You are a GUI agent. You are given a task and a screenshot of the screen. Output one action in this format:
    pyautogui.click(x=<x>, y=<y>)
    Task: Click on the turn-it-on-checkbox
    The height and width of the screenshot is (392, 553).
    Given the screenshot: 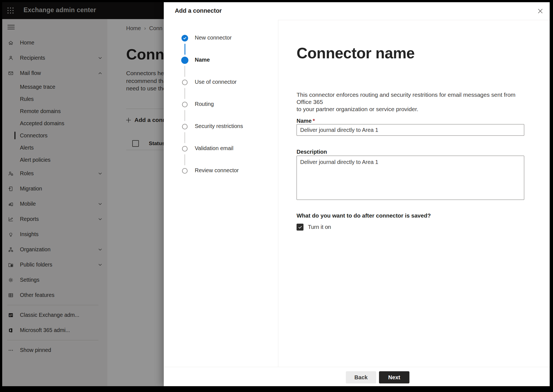 What is the action you would take?
    pyautogui.click(x=300, y=227)
    